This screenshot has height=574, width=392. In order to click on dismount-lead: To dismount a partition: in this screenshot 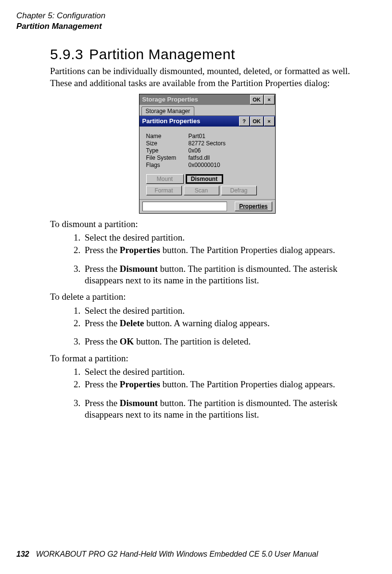, I will do `click(207, 224)`.